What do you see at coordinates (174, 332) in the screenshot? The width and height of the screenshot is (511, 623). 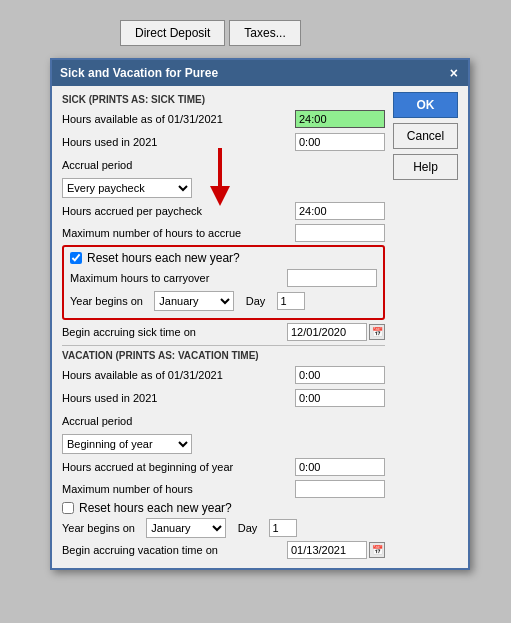 I see `sick-begin-accruing-label: Begin accruing sick time on` at bounding box center [174, 332].